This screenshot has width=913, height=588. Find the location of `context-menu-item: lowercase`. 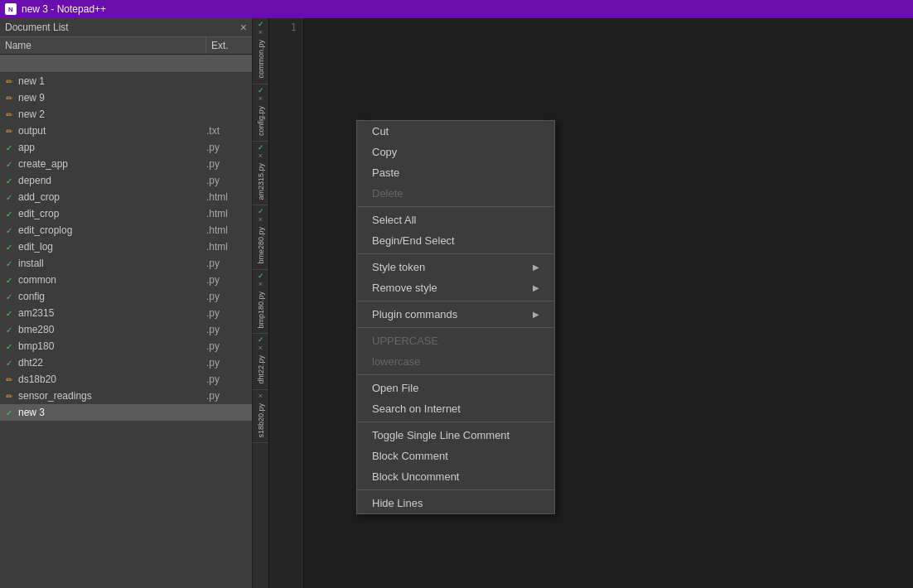

context-menu-item: lowercase is located at coordinates (456, 361).